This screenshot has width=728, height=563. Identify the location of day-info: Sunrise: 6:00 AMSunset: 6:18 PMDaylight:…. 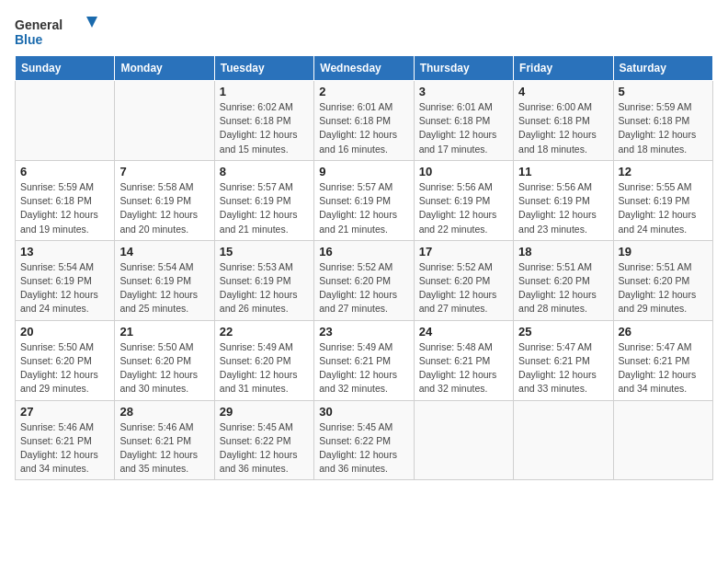
(563, 129).